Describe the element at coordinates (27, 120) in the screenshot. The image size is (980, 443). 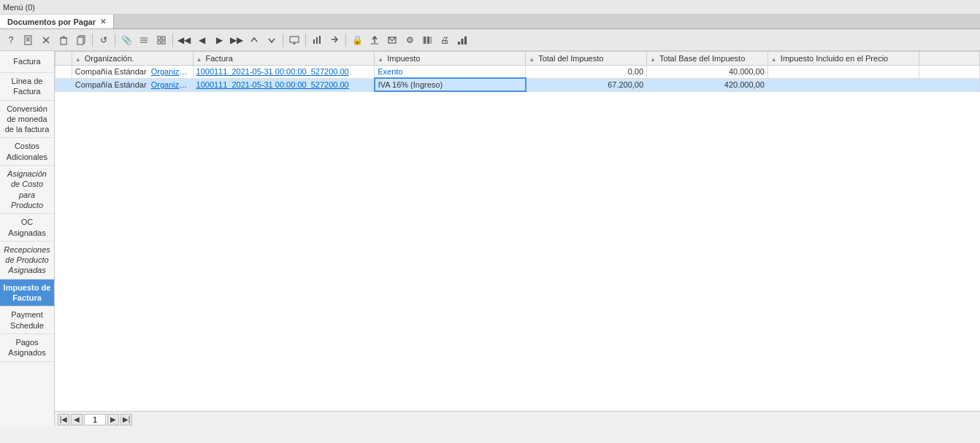
I see `sidebar-item-conversion: Conversión de moneda de la factura` at that location.